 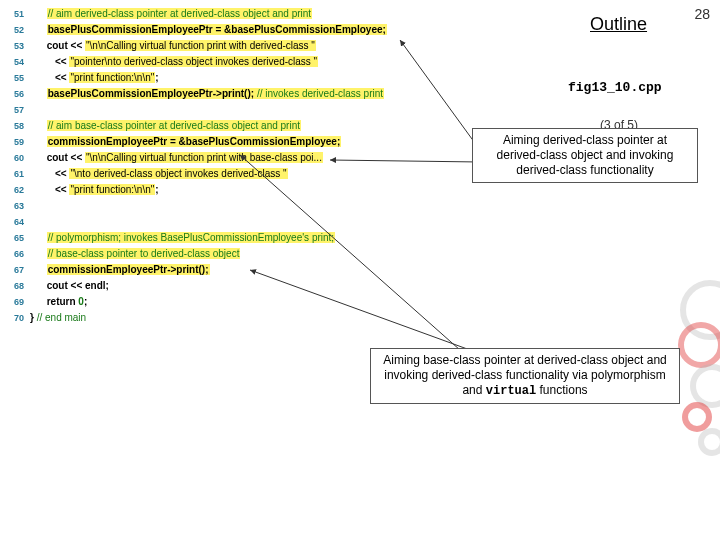 I want to click on line-number: 64, so click(x=18, y=222).